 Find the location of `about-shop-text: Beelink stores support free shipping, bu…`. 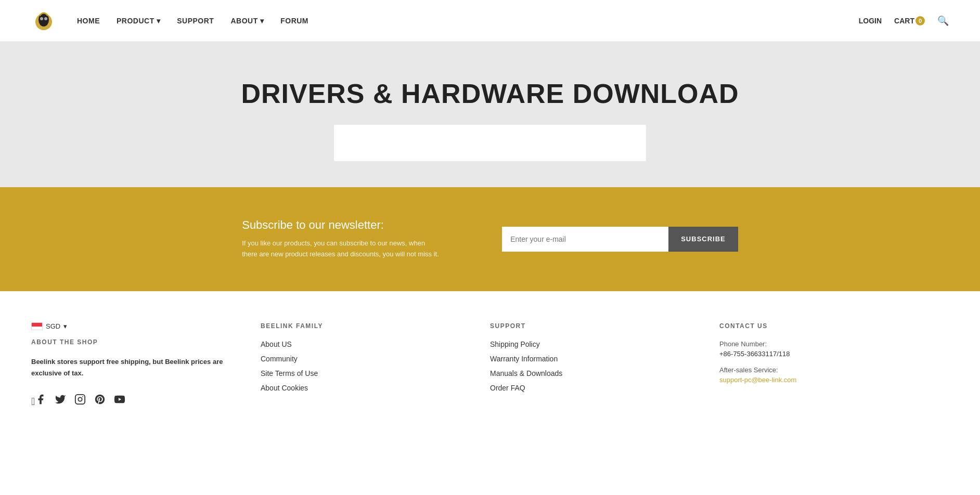

about-shop-text: Beelink stores support free shipping, bu… is located at coordinates (135, 368).